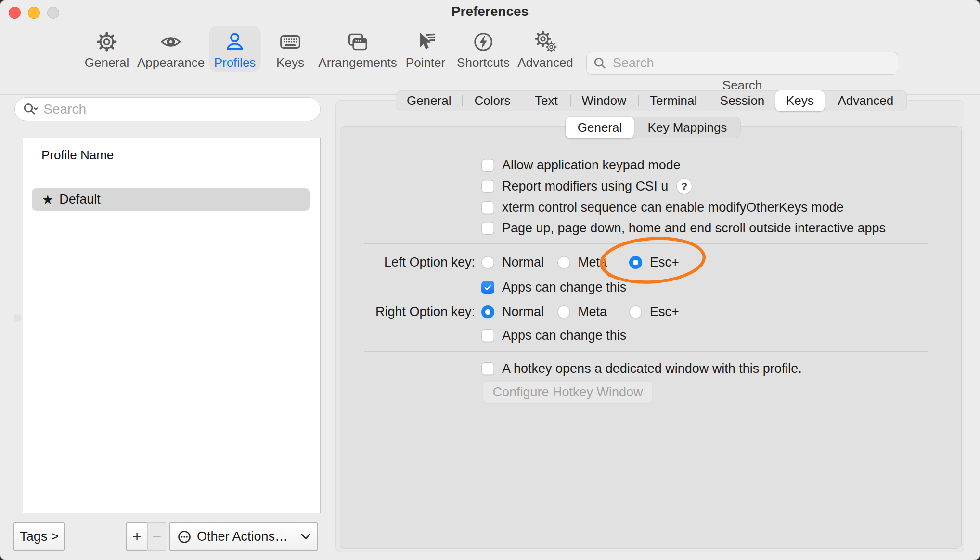  Describe the element at coordinates (653, 127) in the screenshot. I see `keys-subtab-bar: General Key Mappings` at that location.